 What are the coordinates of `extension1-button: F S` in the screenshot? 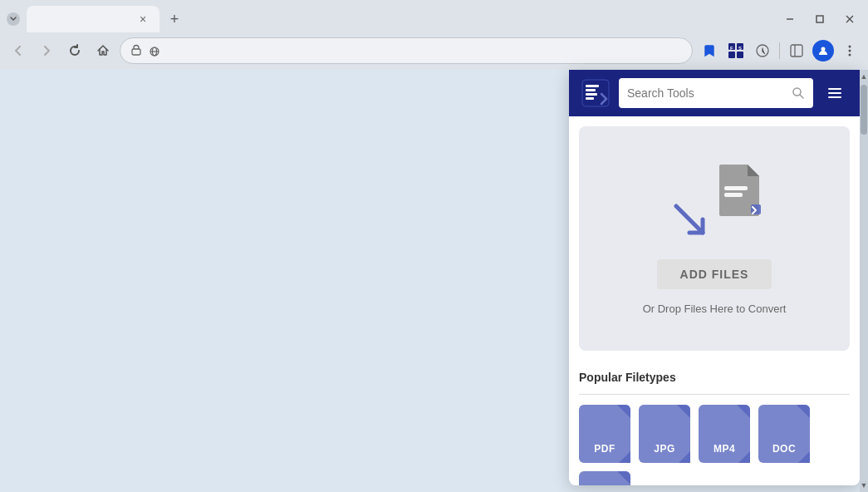 It's located at (736, 51).